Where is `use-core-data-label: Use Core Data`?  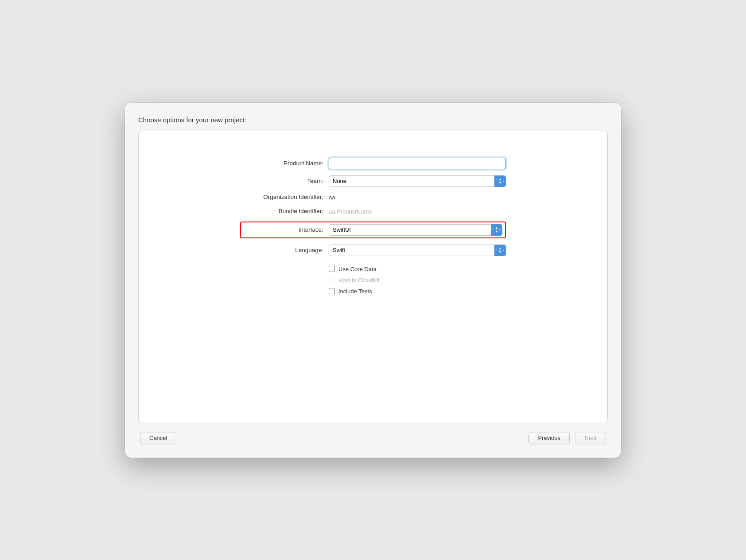
use-core-data-label: Use Core Data is located at coordinates (357, 269).